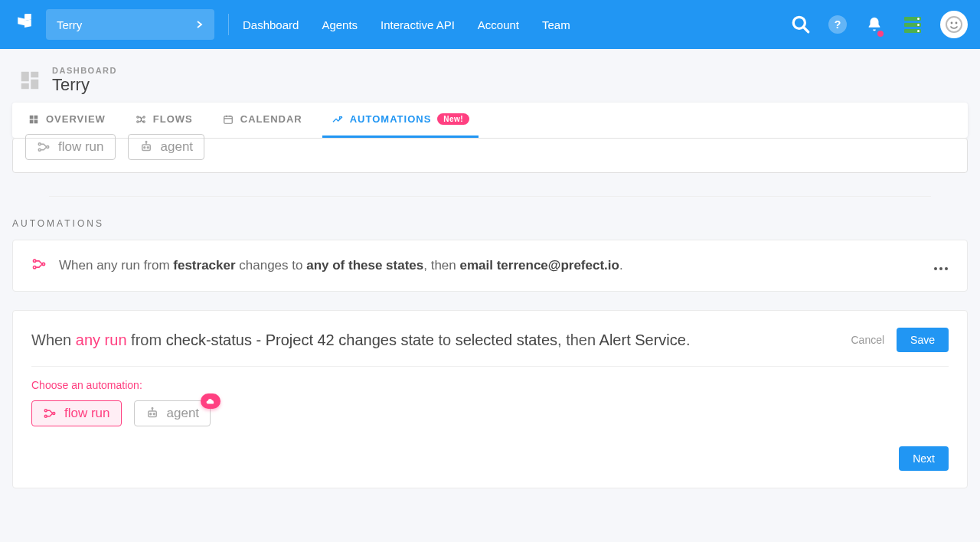 Image resolution: width=980 pixels, height=542 pixels. I want to click on nav-link-team: Team, so click(556, 24).